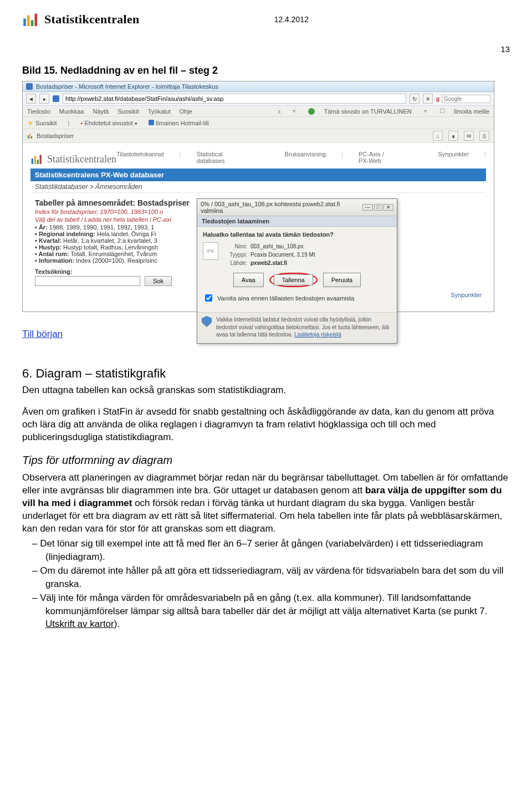  Describe the element at coordinates (266, 425) in the screenshot. I see `section-6-p2: Även om grafiken i StatFin är avsedd för…` at that location.